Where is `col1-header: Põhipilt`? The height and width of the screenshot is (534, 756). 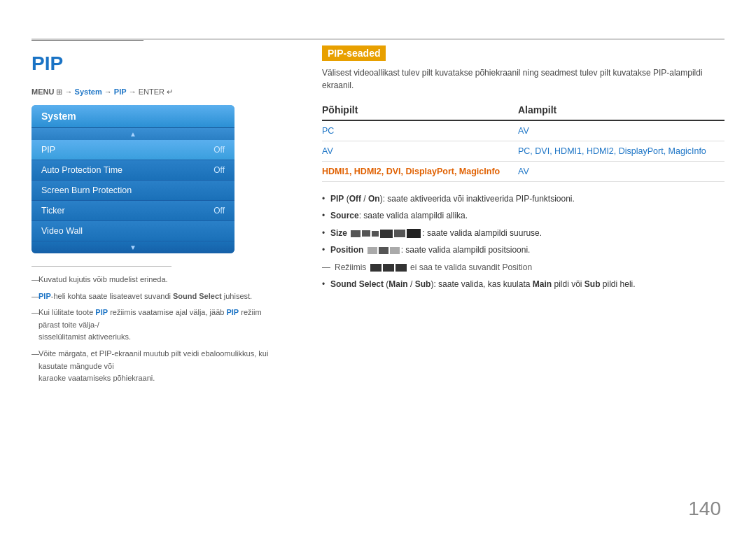 col1-header: Põhipilt is located at coordinates (420, 110).